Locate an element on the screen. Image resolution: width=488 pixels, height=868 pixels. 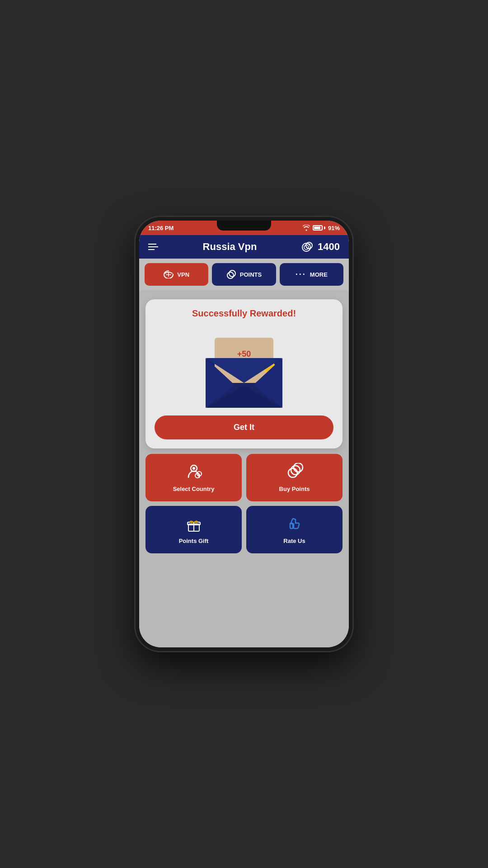
reward-card: Successfully Rewarded! +50 Points is located at coordinates (244, 374).